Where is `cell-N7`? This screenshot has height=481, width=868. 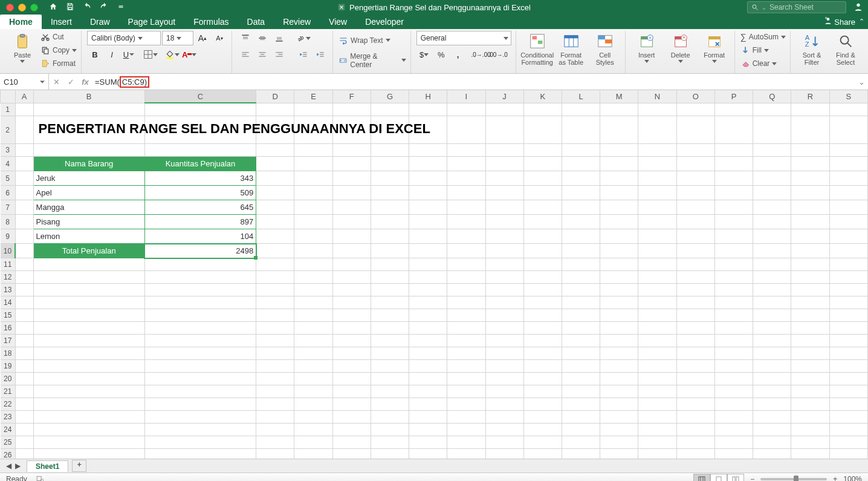 cell-N7 is located at coordinates (658, 208).